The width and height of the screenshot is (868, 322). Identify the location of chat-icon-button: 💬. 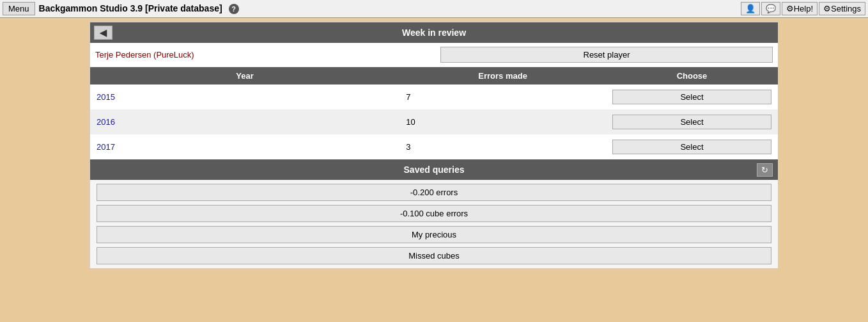
(771, 9).